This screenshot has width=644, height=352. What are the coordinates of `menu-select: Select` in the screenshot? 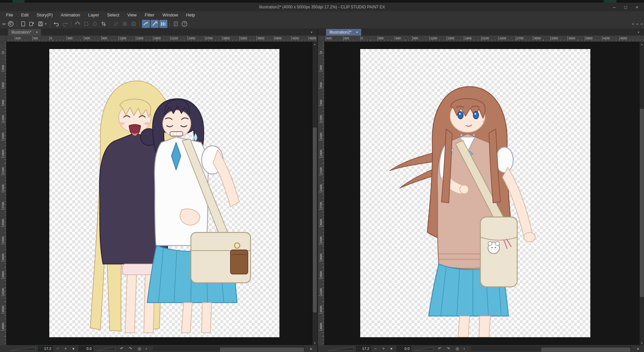 It's located at (113, 15).